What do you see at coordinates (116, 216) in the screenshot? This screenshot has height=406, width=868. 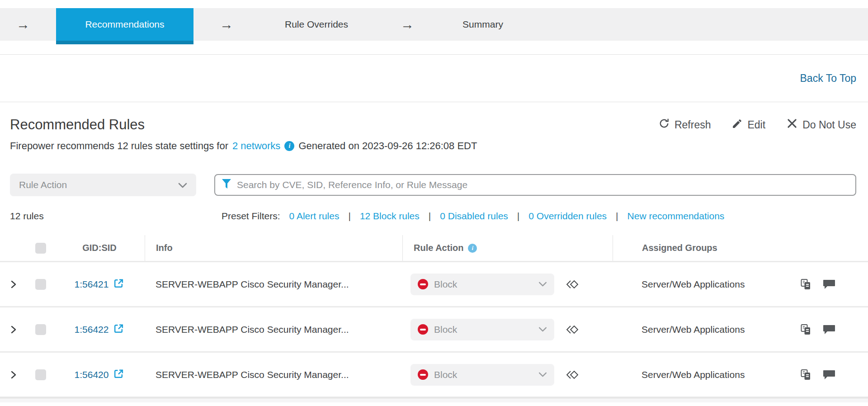 I see `rules-count: 12 rules` at bounding box center [116, 216].